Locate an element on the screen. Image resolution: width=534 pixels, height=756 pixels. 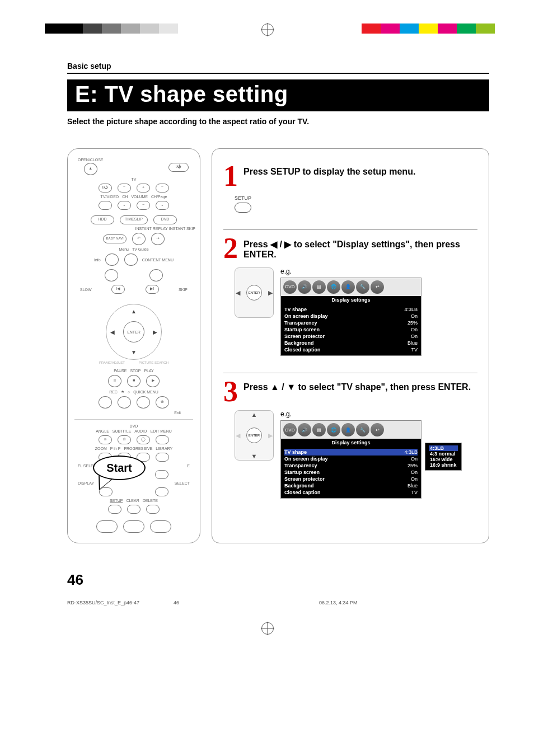
select-button is located at coordinates (162, 492).